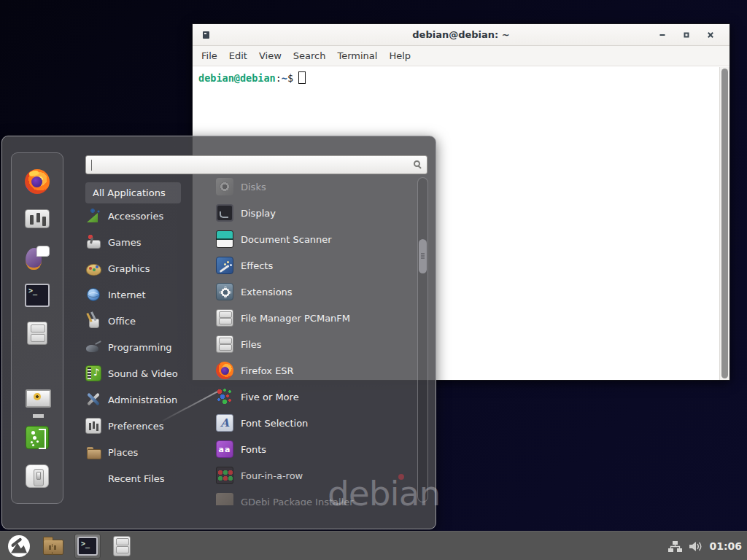 This screenshot has width=747, height=560. What do you see at coordinates (423, 257) in the screenshot?
I see `menu-scrollbar-thumb` at bounding box center [423, 257].